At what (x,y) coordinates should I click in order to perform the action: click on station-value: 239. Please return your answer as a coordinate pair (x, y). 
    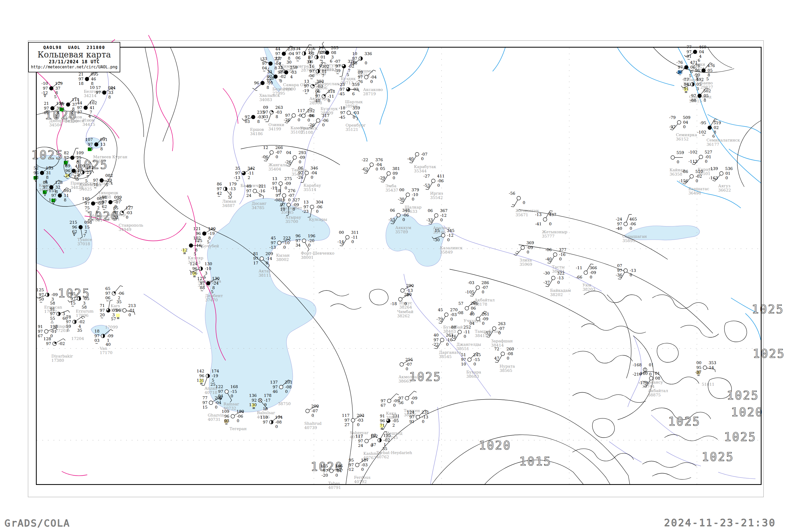
    Looking at the image, I should click on (291, 49).